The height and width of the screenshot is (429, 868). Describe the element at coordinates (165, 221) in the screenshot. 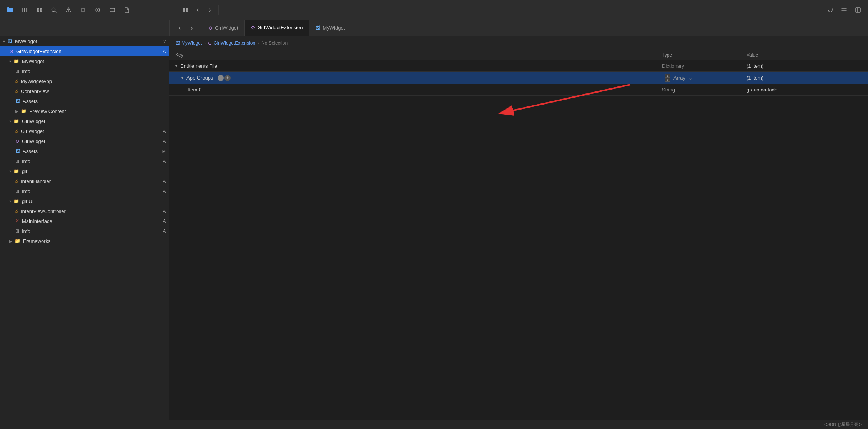

I see `maininterface-badge: A` at that location.